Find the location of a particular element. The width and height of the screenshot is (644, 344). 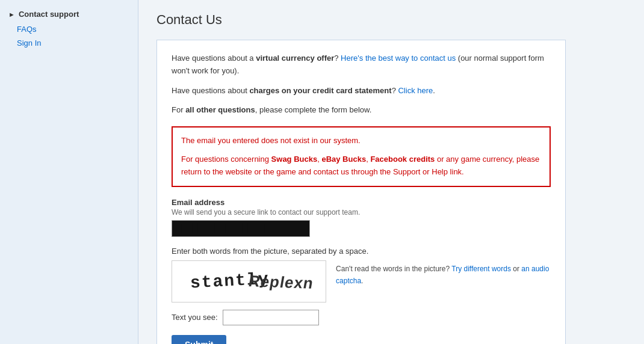

captcha-area: stantly Replexn Can't read the words in … is located at coordinates (361, 281).